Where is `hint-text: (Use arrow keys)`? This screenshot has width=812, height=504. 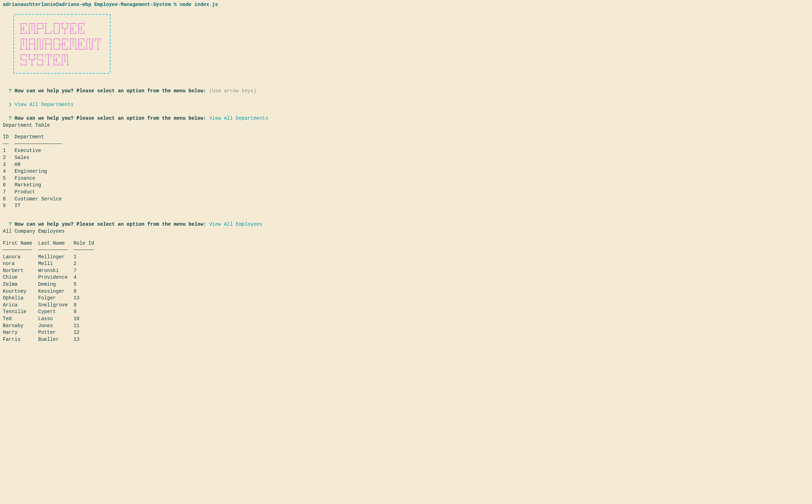 hint-text: (Use arrow keys) is located at coordinates (233, 91).